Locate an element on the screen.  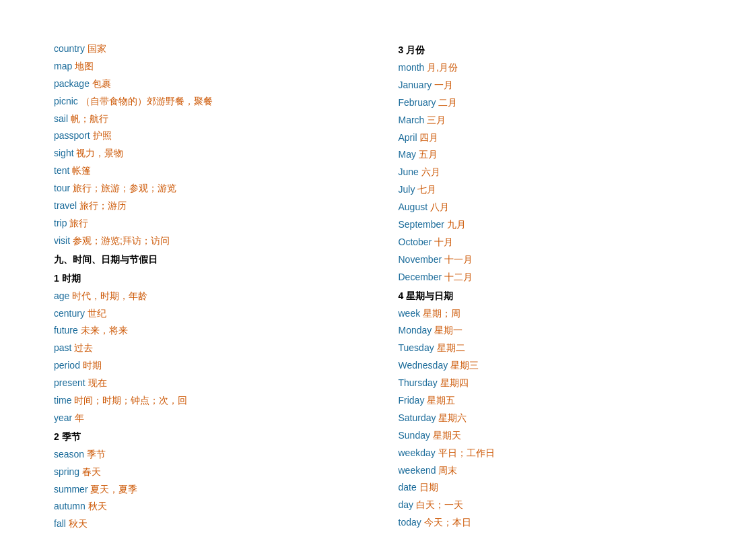
chinese-translation: 国家 is located at coordinates (97, 49).